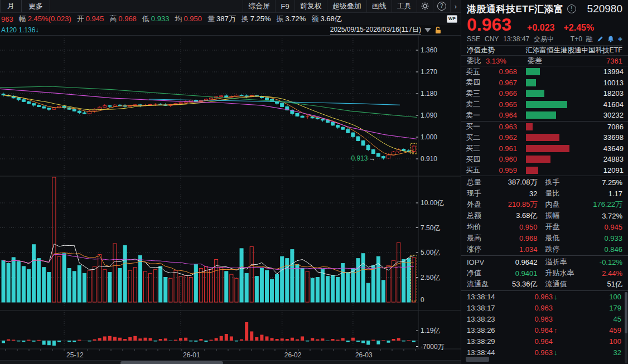 This screenshot has width=628, height=364. I want to click on svg-text: 7.50亿, so click(431, 228).